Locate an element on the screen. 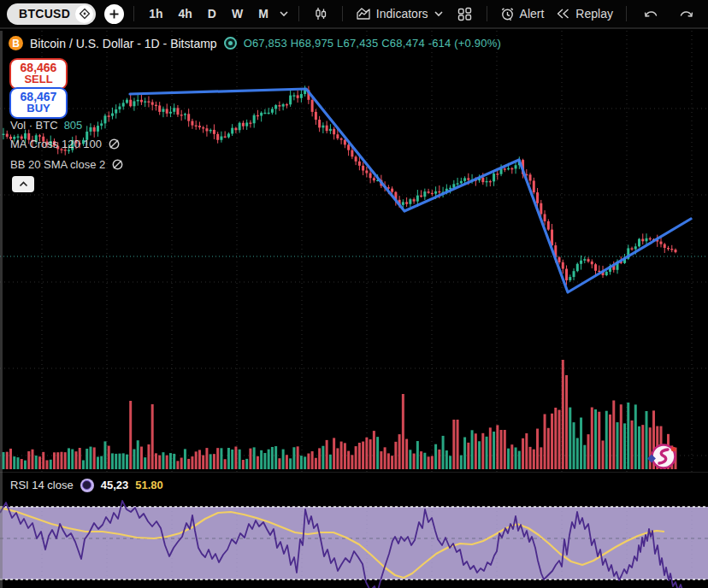 Image resolution: width=708 pixels, height=588 pixels. bb-label: BB 20 SMA close 2 is located at coordinates (58, 164).